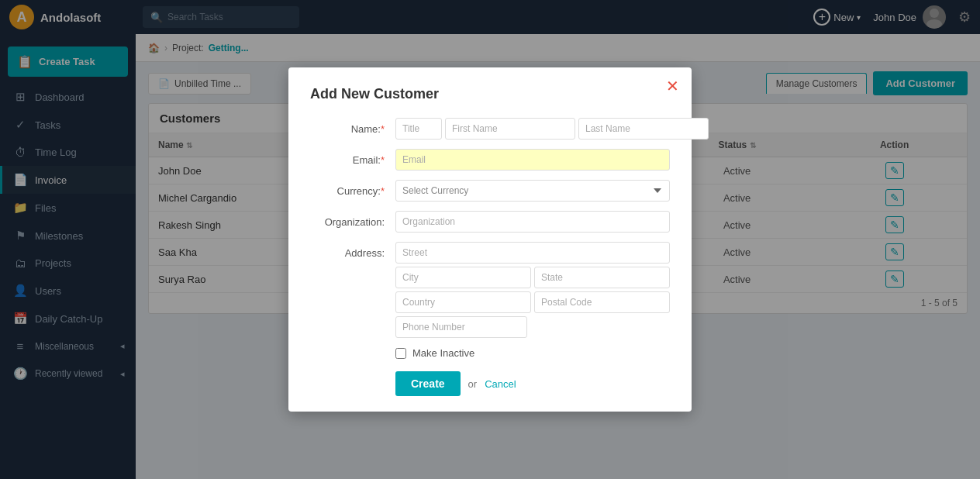 The width and height of the screenshot is (980, 479). What do you see at coordinates (533, 353) in the screenshot?
I see `inactive-row: Make Inactive` at bounding box center [533, 353].